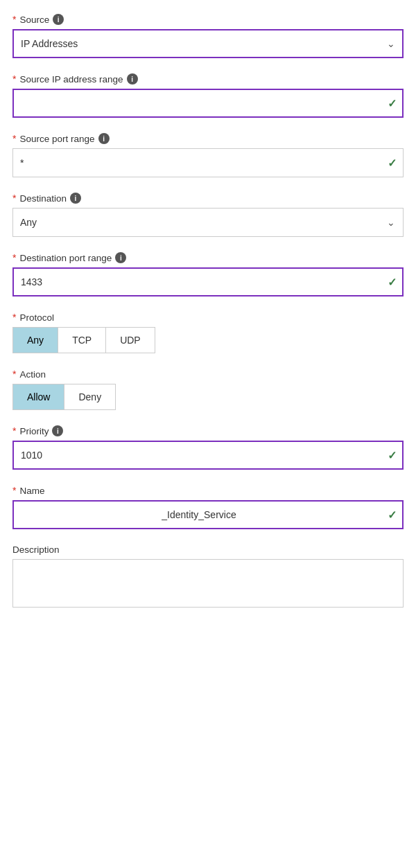 Image resolution: width=416 pixels, height=868 pixels. Describe the element at coordinates (14, 431) in the screenshot. I see `priority-required-star: *` at that location.